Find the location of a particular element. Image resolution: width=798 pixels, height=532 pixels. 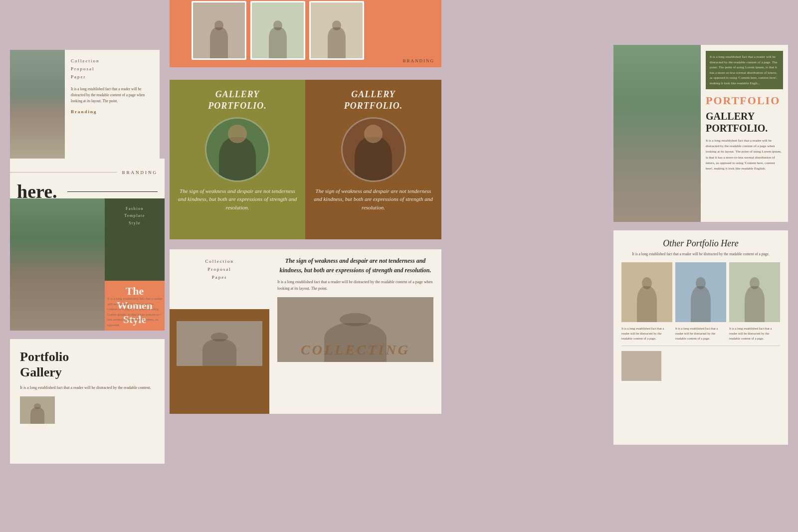

right-portfolio-card: It is a long established fact that a rea… is located at coordinates (701, 134).